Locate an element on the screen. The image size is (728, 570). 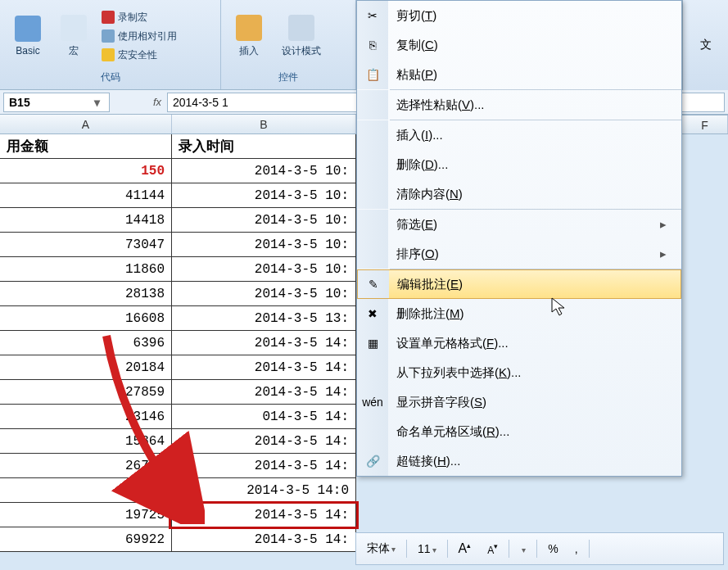
col-header-a: A is located at coordinates (86, 124).